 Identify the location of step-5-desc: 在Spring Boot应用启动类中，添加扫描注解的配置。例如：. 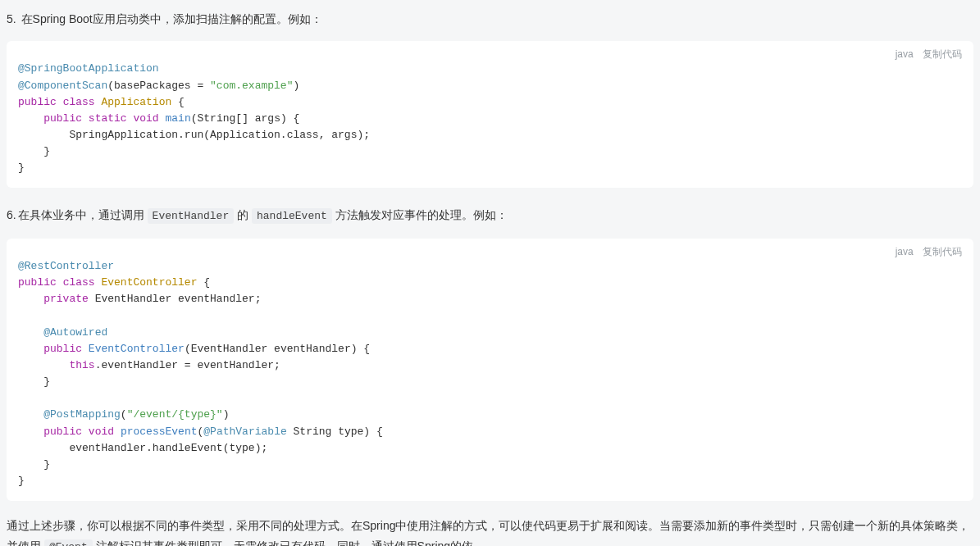
(172, 19).